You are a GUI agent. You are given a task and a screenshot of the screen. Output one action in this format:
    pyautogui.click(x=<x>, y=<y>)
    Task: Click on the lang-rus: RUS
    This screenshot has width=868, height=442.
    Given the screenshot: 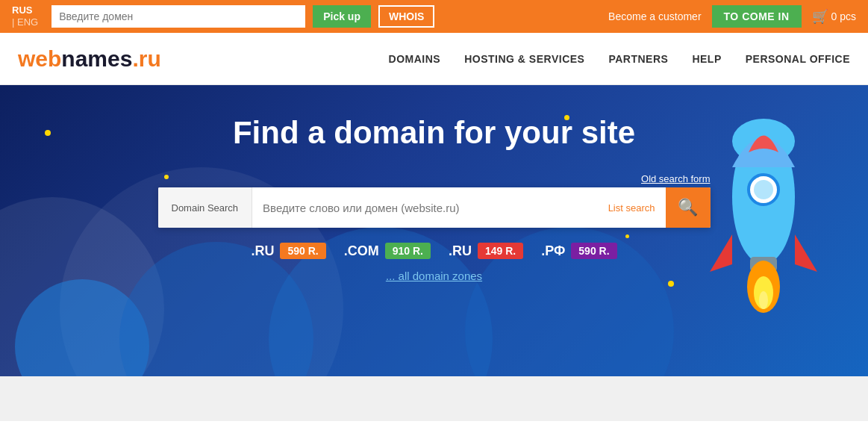 What is the action you would take?
    pyautogui.click(x=25, y=10)
    